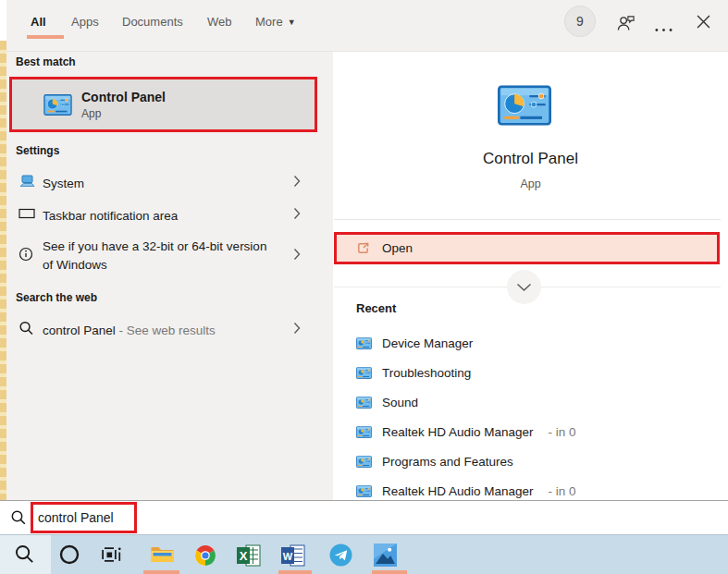 Image resolution: width=728 pixels, height=574 pixels. What do you see at coordinates (664, 28) in the screenshot?
I see `more-options-icon` at bounding box center [664, 28].